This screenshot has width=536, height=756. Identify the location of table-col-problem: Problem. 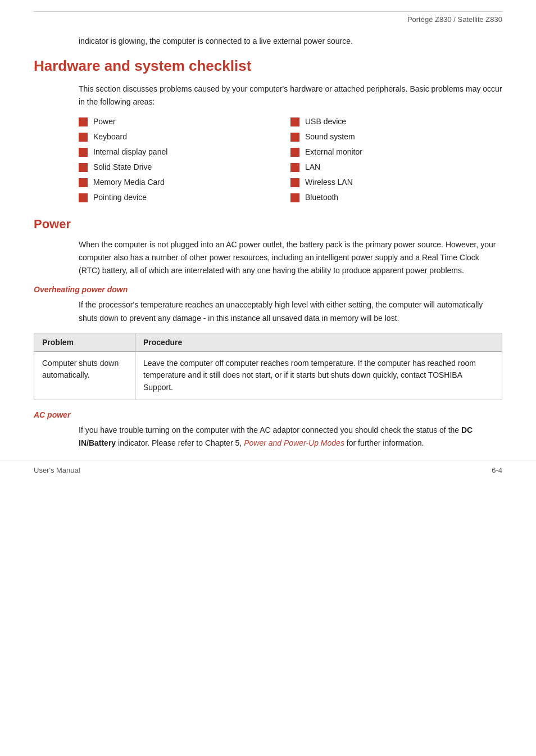
(85, 342).